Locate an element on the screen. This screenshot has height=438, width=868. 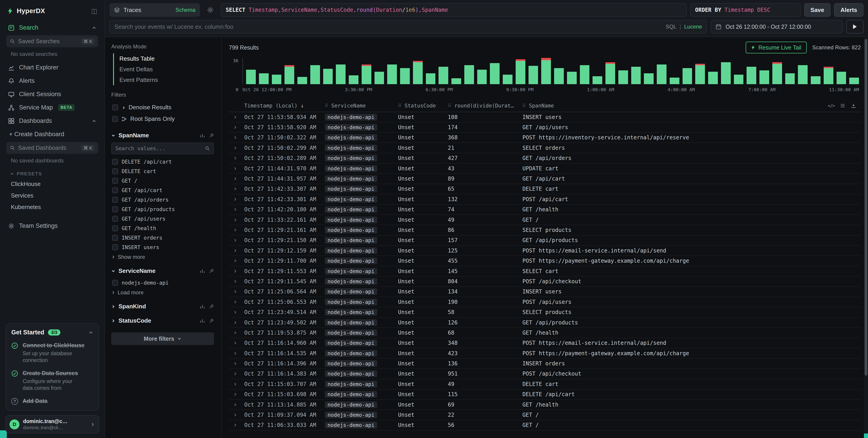
more-filters-button: More filters is located at coordinates (162, 339).